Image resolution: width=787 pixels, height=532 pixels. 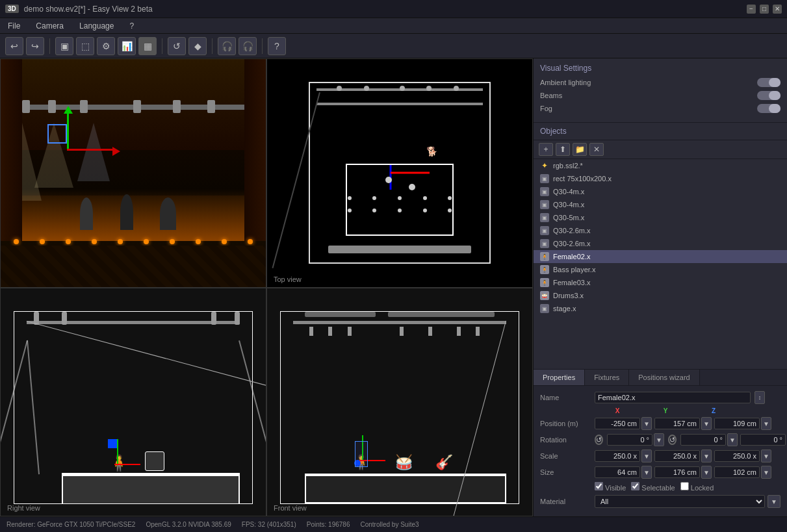 What do you see at coordinates (546, 149) in the screenshot?
I see `add-object-button: +` at bounding box center [546, 149].